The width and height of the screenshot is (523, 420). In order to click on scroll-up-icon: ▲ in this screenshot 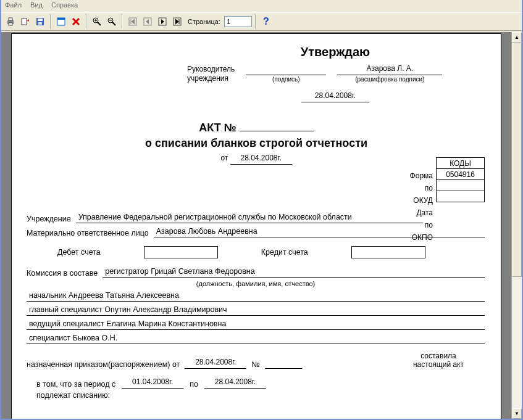, I will do `click(517, 37)`.